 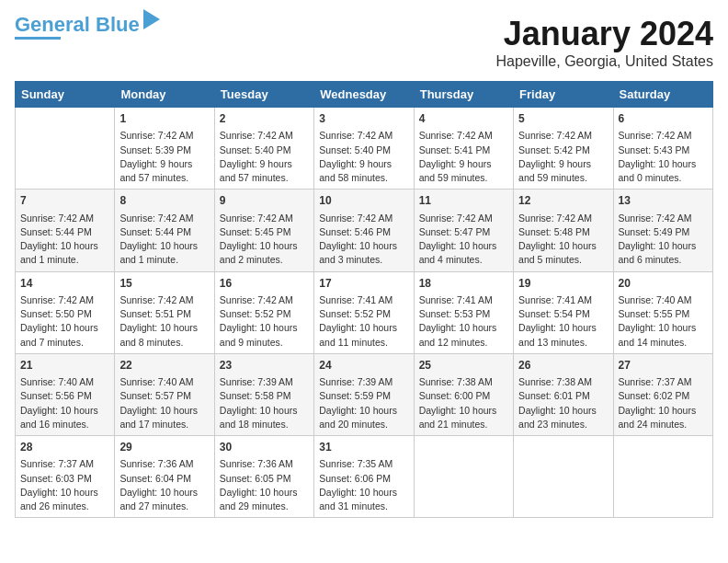 What do you see at coordinates (165, 149) in the screenshot?
I see `calendar-cell: 1Sunrise: 7:42 AMSunset: 5:39 PMDaylight…` at bounding box center [165, 149].